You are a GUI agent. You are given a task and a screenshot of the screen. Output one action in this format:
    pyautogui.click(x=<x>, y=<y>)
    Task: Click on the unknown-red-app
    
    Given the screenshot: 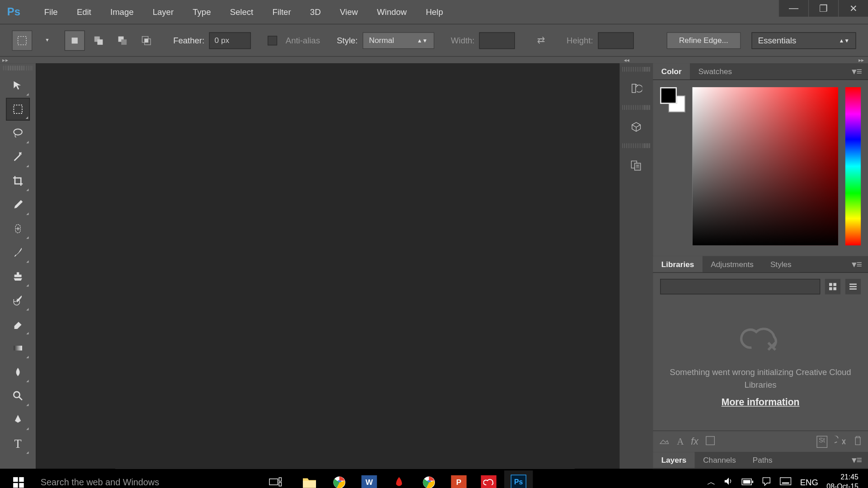 What is the action you would take?
    pyautogui.click(x=399, y=479)
    